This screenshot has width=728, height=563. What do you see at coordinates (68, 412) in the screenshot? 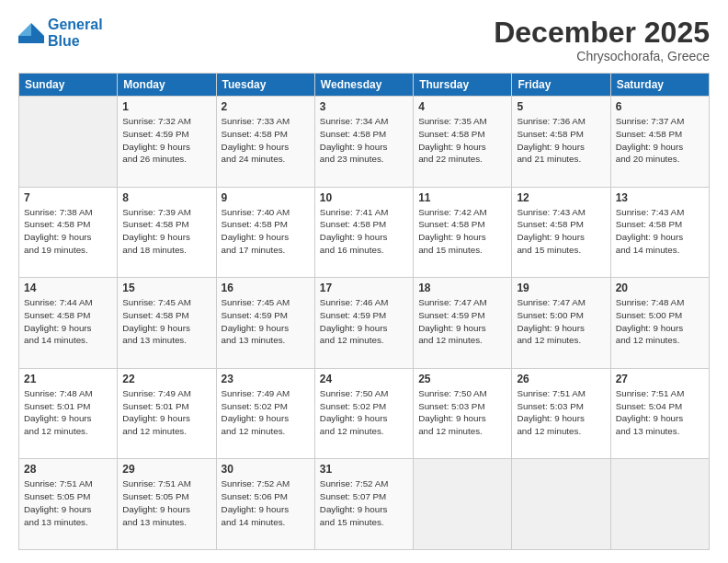
I see `day-info: Sunrise: 7:48 AM Sunset: 5:01 PM Dayligh…` at bounding box center [68, 412].